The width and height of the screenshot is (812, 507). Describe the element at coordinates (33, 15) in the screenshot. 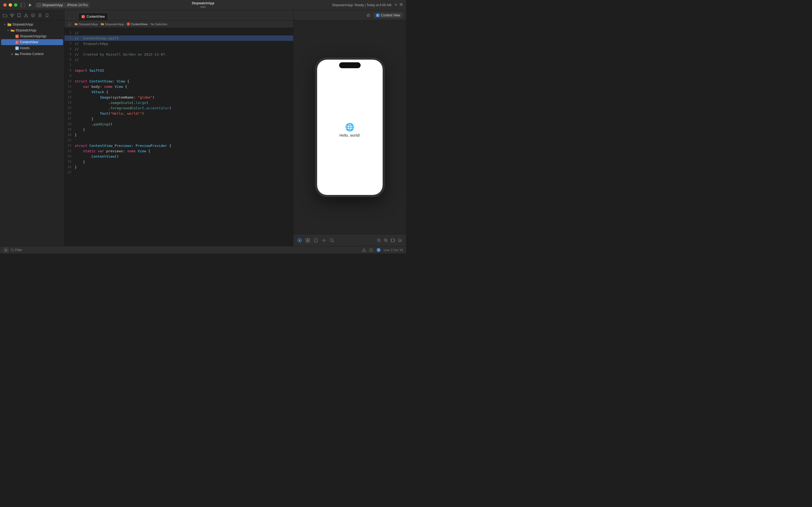

I see `sidebar-test-icon` at that location.